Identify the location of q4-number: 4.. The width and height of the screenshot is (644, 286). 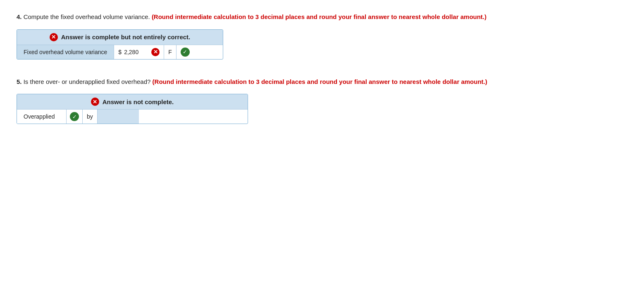
(19, 17).